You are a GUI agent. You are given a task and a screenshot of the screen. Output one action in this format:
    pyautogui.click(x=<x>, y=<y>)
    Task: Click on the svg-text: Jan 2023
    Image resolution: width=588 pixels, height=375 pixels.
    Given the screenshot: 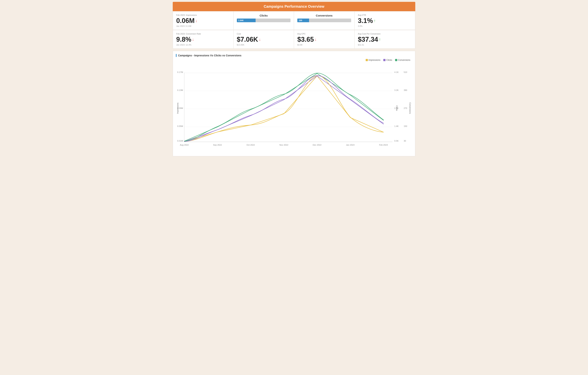 What is the action you would take?
    pyautogui.click(x=350, y=145)
    